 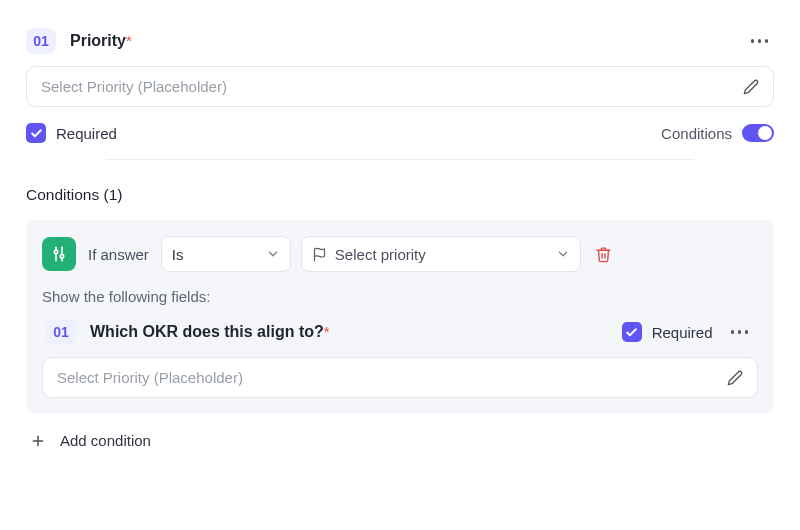 What do you see at coordinates (760, 41) in the screenshot?
I see `field-menu-button` at bounding box center [760, 41].